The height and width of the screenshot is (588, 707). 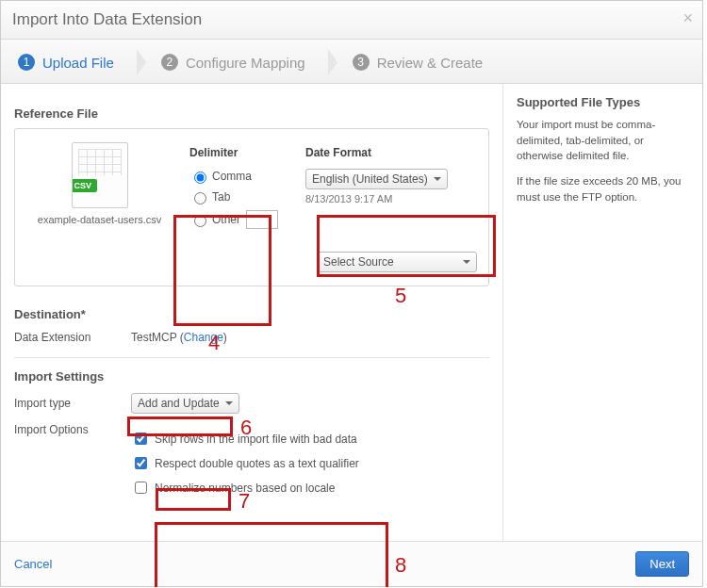 I want to click on delimiter-heading: Delimiter, so click(x=239, y=153).